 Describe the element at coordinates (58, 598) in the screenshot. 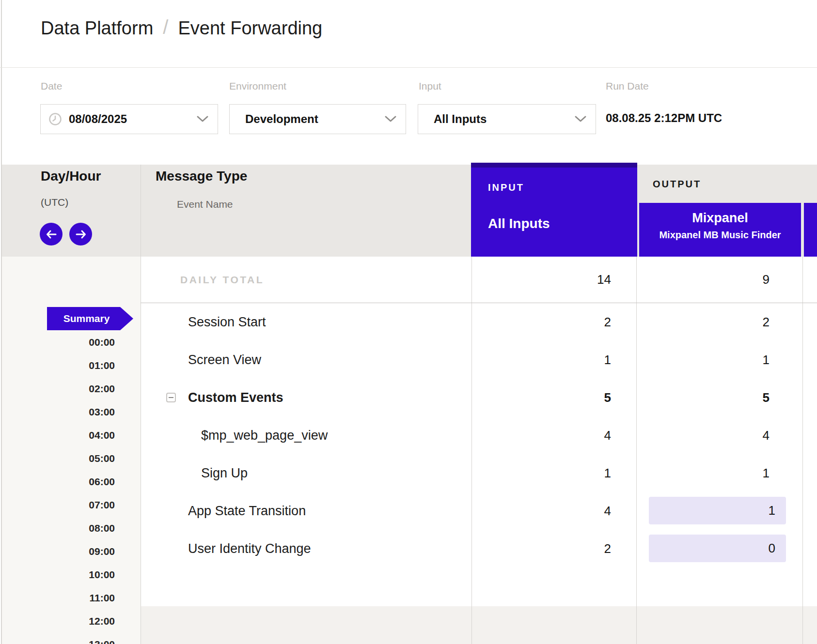

I see `hour-row-11: 11:00` at that location.